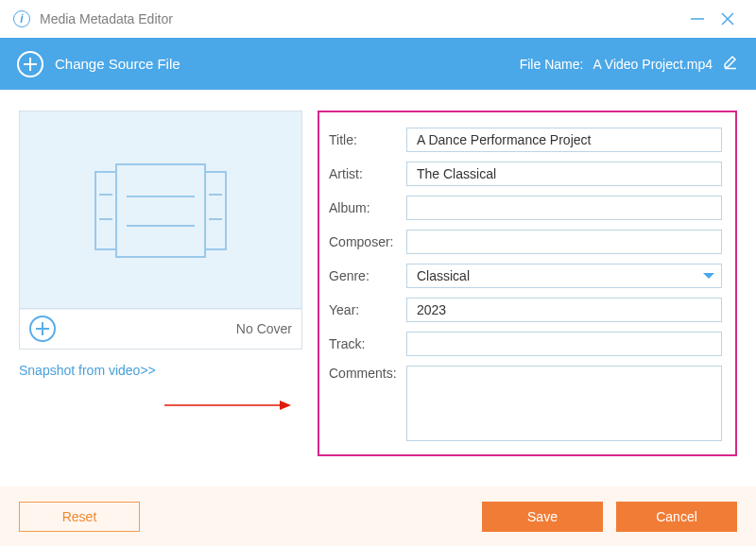 The height and width of the screenshot is (546, 756). Describe the element at coordinates (564, 310) in the screenshot. I see `year-input` at that location.